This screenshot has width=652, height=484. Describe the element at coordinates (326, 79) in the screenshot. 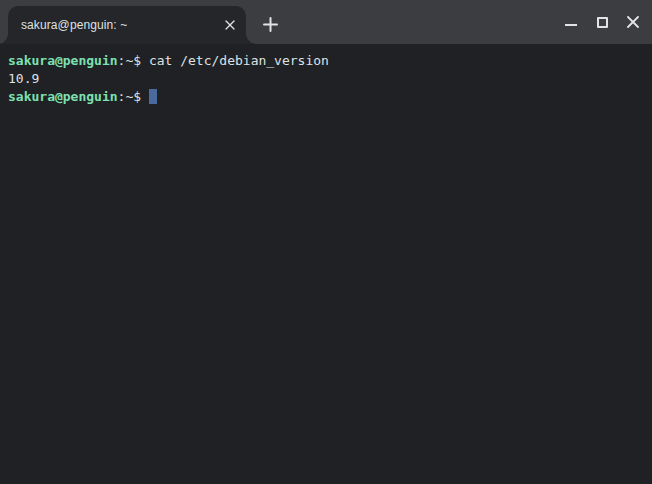

I see `terminal-line-output: 10.9` at that location.